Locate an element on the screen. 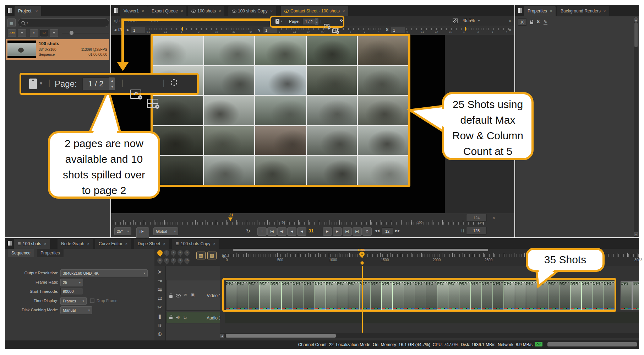 The height and width of the screenshot is (355, 644). properties-scrollbar: ▲ ▼ is located at coordinates (636, 127).